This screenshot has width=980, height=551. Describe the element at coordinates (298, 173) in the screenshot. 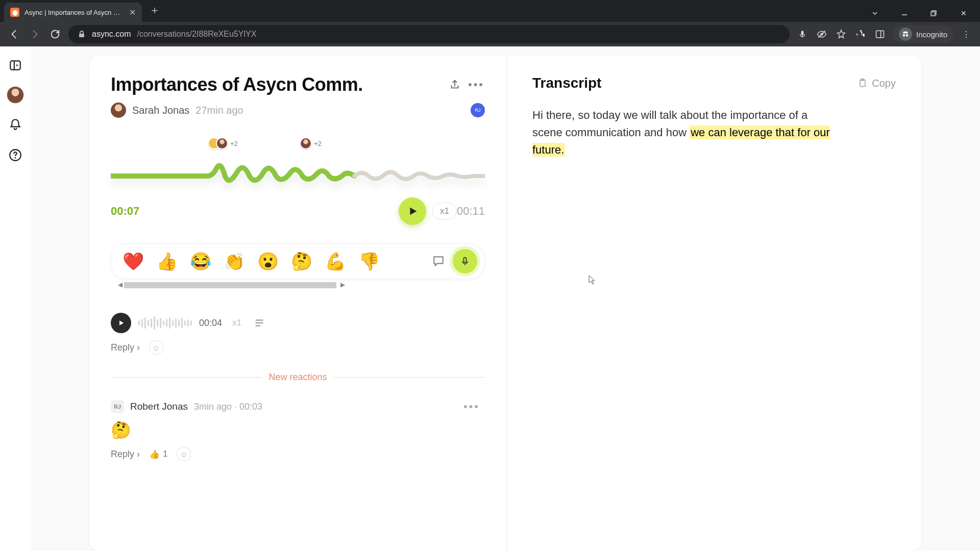

I see `waveform` at that location.